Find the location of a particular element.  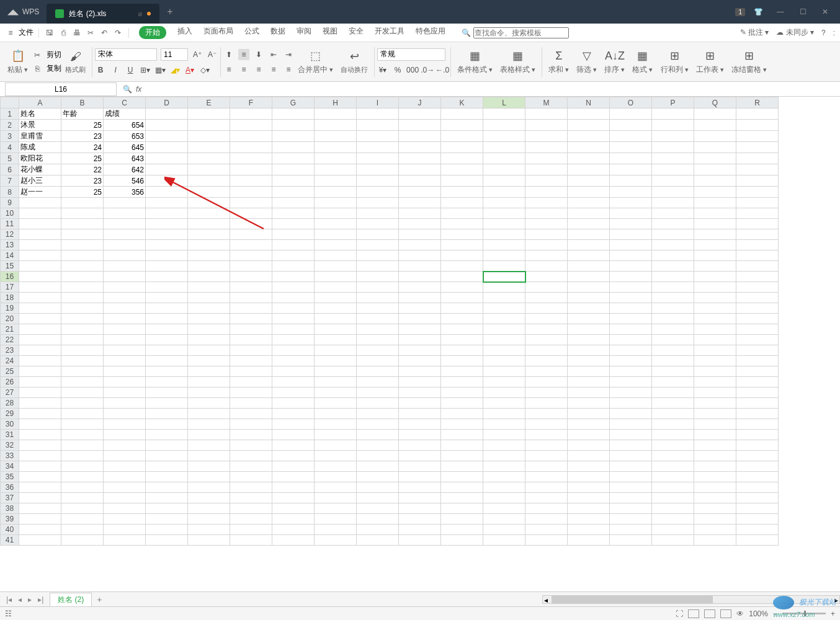

align-middle-icon: ≡ is located at coordinates (244, 55).